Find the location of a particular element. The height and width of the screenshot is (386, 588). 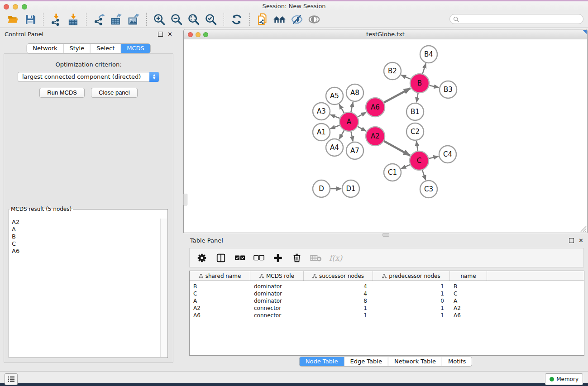

search-input is located at coordinates (522, 19).